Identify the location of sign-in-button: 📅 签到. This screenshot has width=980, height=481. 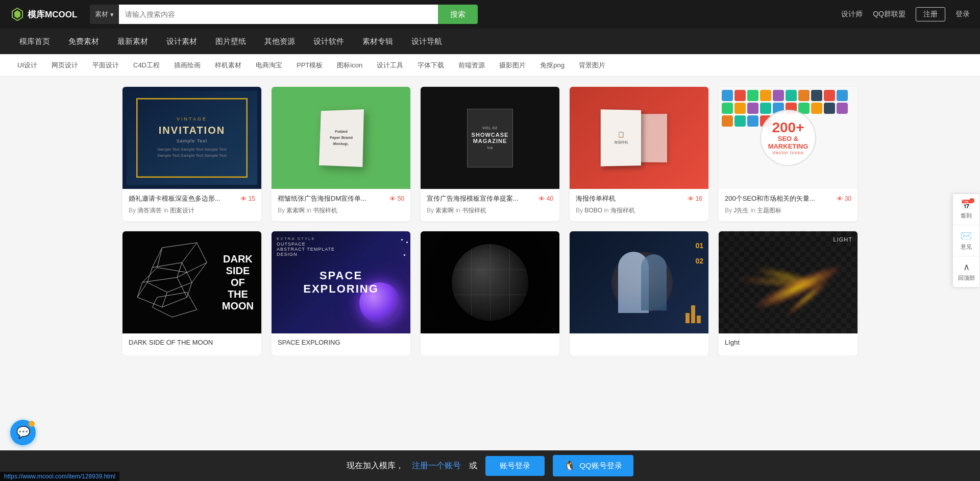
(966, 209).